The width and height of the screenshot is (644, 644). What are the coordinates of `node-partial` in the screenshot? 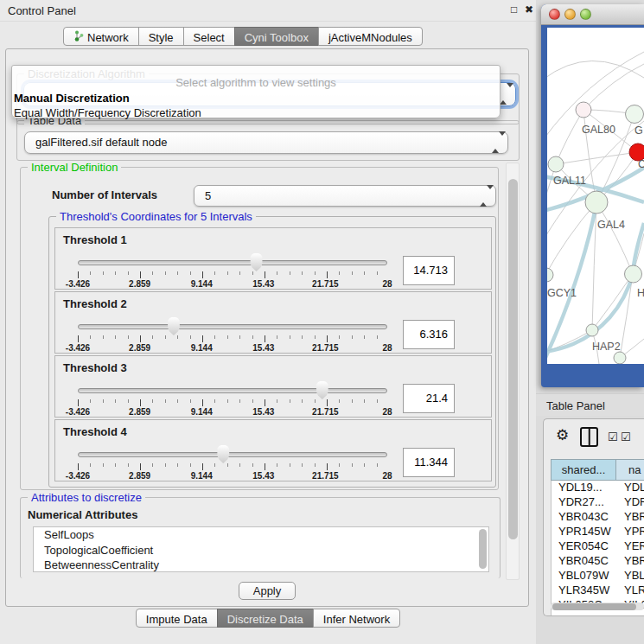 It's located at (620, 358).